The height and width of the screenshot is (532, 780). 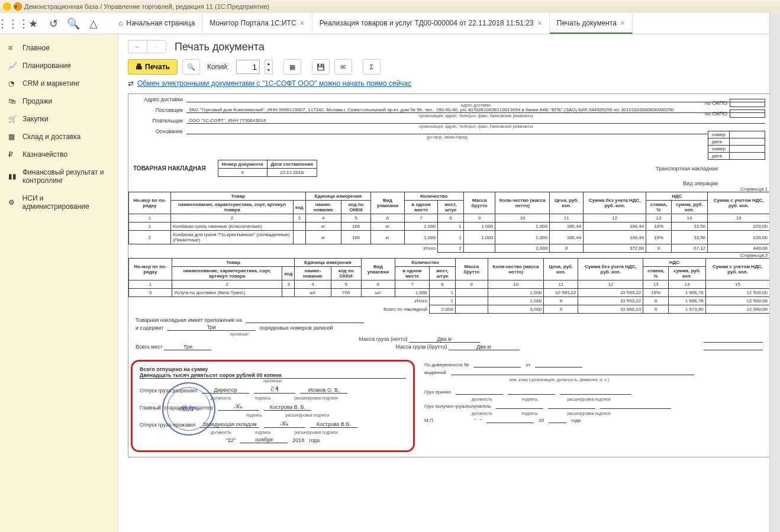 I want to click on sum-button: Σ, so click(x=372, y=67).